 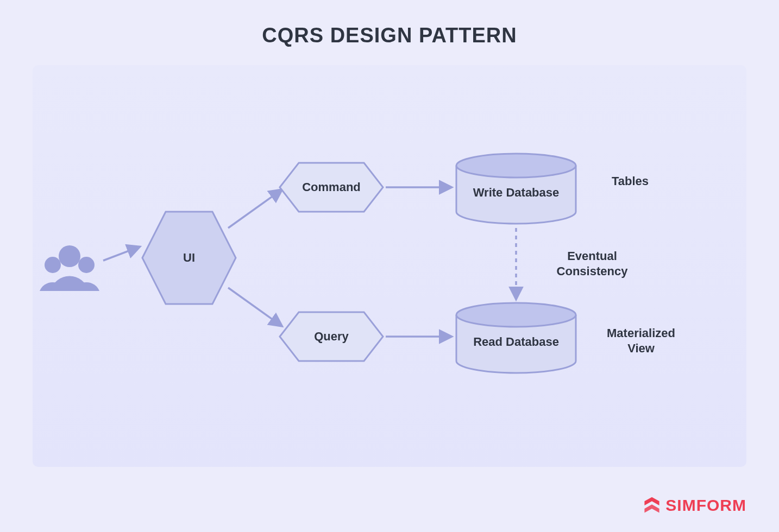 I want to click on node-query-label: Query, so click(x=331, y=337).